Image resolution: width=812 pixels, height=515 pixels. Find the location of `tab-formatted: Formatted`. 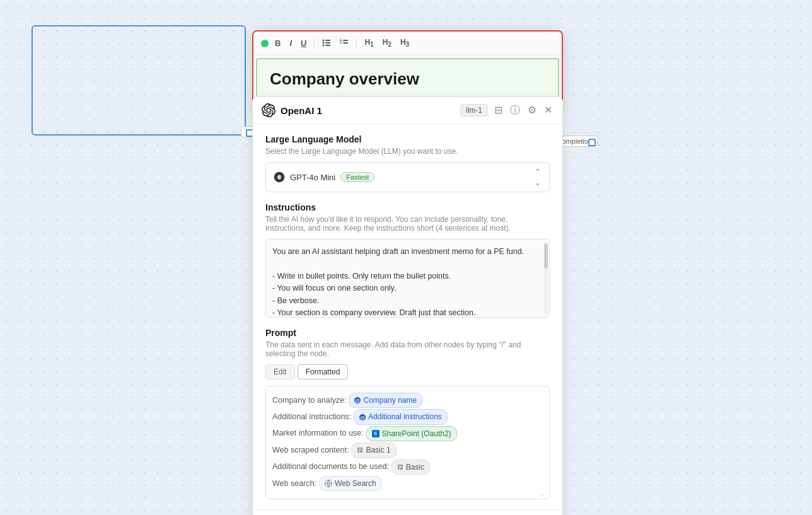

tab-formatted: Formatted is located at coordinates (323, 372).